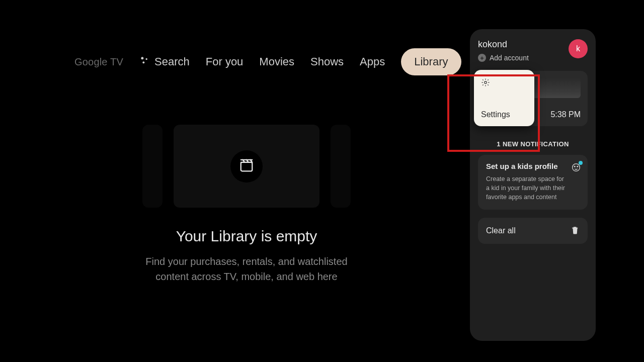 Image resolution: width=644 pixels, height=362 pixels. What do you see at coordinates (165, 62) in the screenshot?
I see `nav-search: Search` at bounding box center [165, 62].